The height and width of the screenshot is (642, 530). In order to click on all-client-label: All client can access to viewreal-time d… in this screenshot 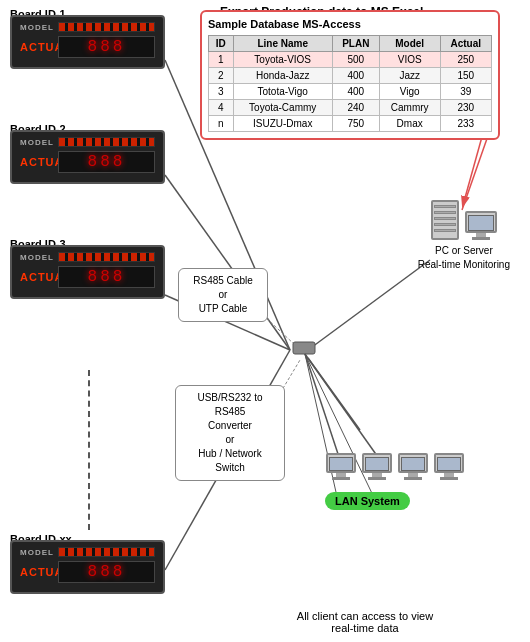, I will do `click(365, 622)`.